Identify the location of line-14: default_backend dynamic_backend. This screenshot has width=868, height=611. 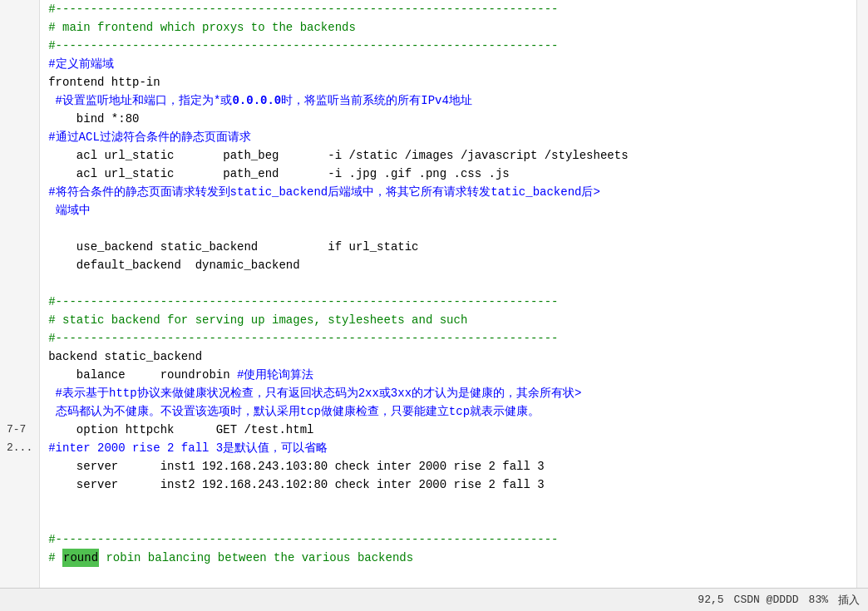
(448, 265).